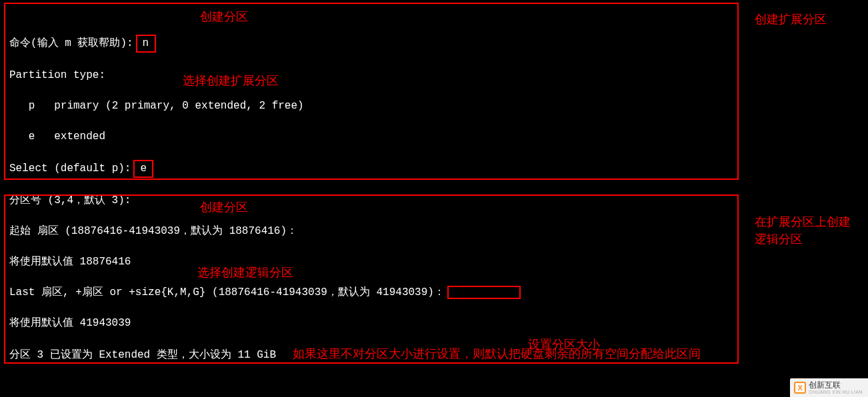 The width and height of the screenshot is (868, 397). I want to click on last-sector-input, so click(484, 292).